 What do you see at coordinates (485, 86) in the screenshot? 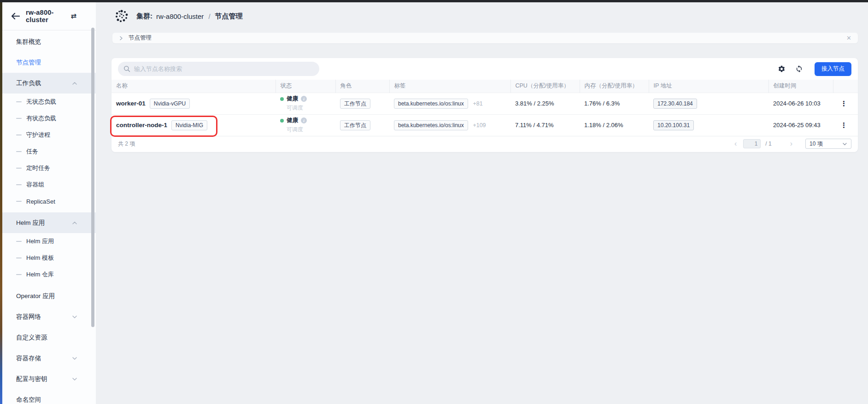
I see `table-header-row: 名称 状态 角色 标签 CPU（分配/使用率） 内存（分配/使用率） IP 地址…` at bounding box center [485, 86].